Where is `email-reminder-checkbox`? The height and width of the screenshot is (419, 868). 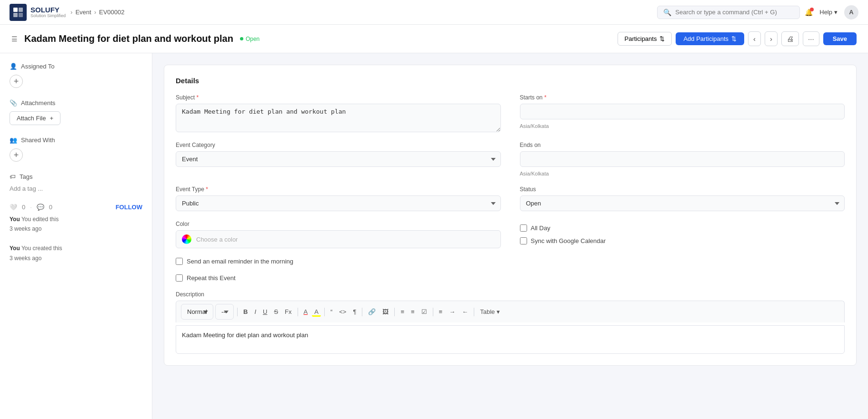
email-reminder-checkbox is located at coordinates (179, 262).